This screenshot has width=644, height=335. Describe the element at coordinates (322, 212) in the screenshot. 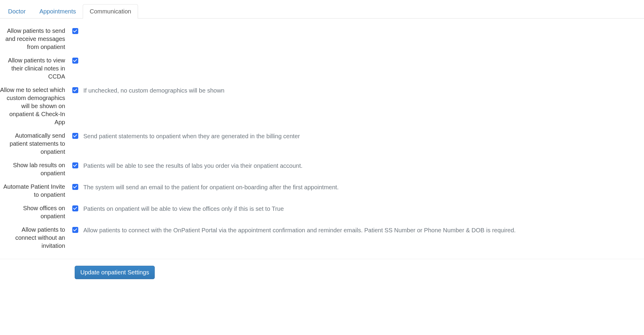

I see `setting-row-offices: Show offices on onpatient Patients on on…` at that location.